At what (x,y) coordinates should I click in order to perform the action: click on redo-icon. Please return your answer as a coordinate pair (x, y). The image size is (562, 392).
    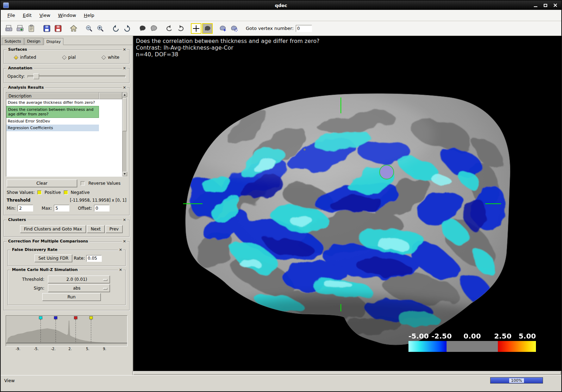
    Looking at the image, I should click on (181, 29).